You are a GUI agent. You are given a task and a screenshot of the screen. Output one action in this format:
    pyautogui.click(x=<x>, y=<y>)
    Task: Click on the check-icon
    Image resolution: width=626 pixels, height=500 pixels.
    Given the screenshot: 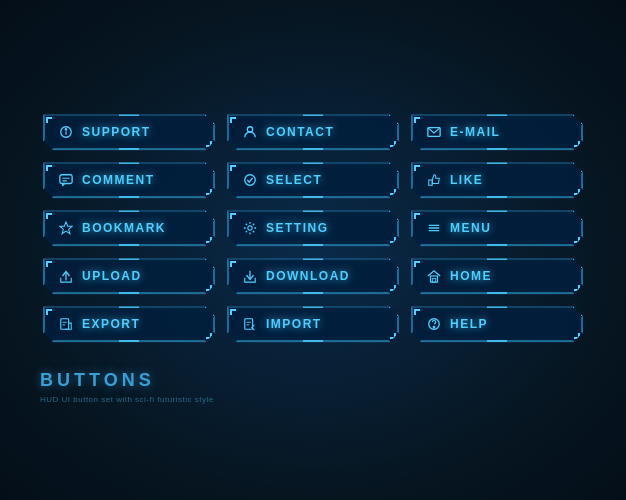 What is the action you would take?
    pyautogui.click(x=250, y=180)
    